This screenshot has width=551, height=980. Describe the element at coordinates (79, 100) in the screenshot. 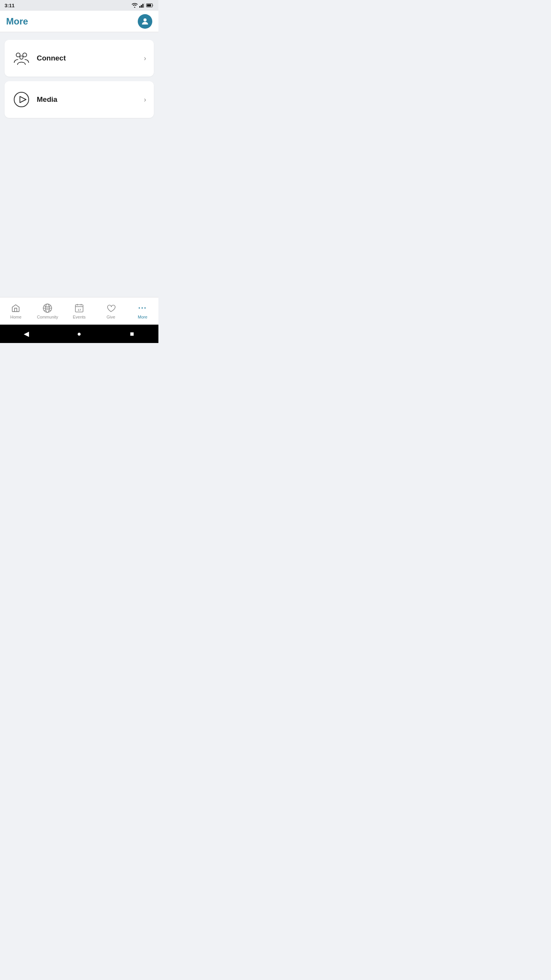

I see `media-menu-item: Media ›` at that location.